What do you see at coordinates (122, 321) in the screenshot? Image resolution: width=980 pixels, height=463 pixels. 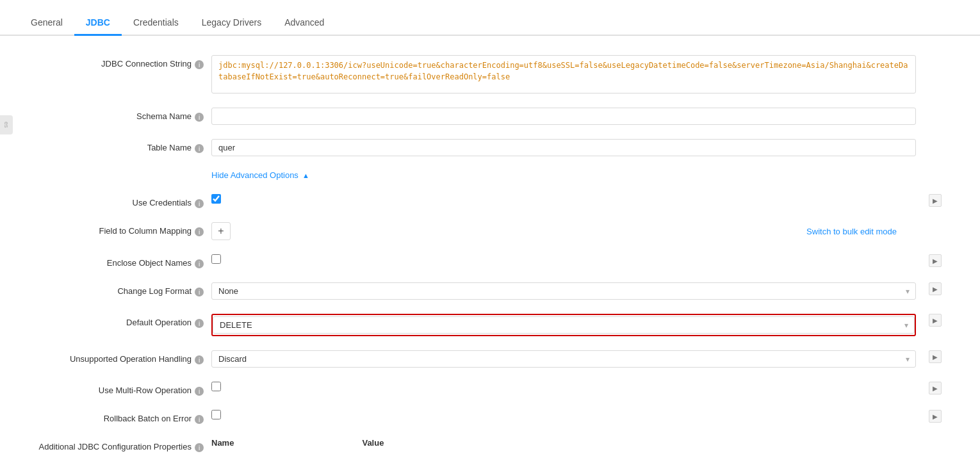 I see `default-op-label: Default Operation i` at bounding box center [122, 321].